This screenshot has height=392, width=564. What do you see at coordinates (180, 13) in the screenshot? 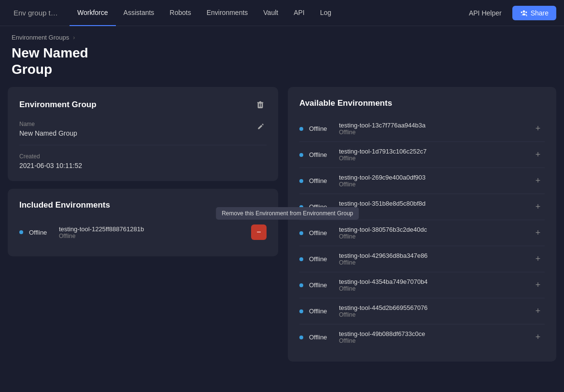
I see `nav-tab-robots: Robots` at bounding box center [180, 13].